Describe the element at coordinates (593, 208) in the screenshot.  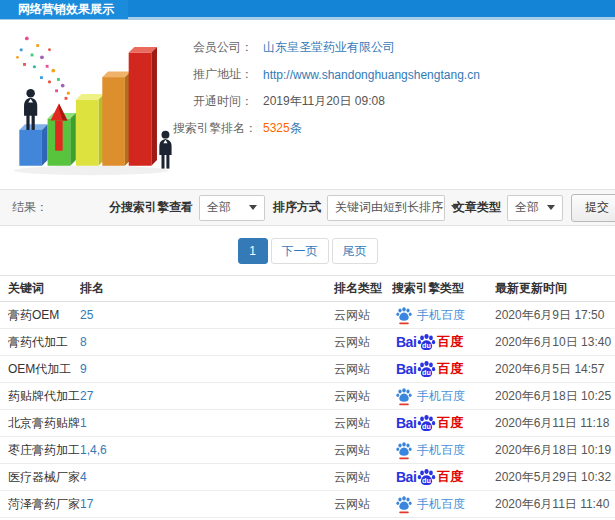
I see `submit-button: 提交` at that location.